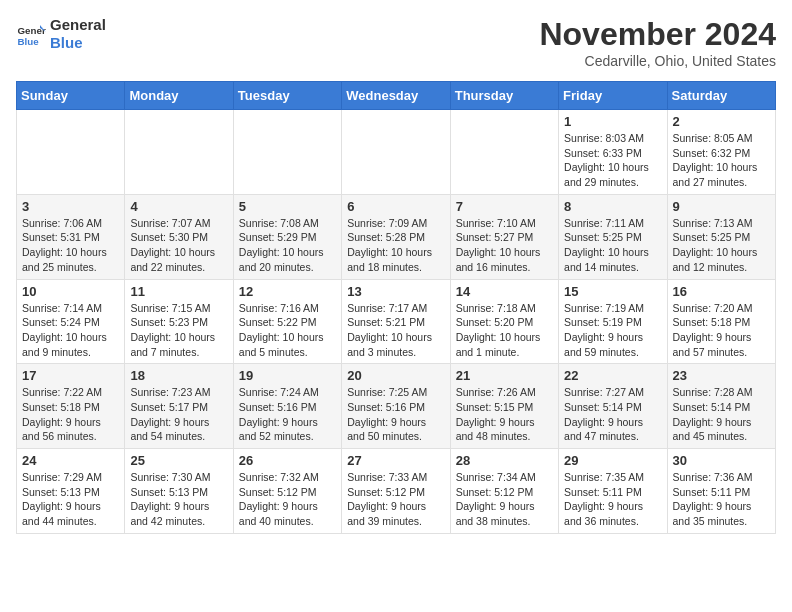  What do you see at coordinates (504, 414) in the screenshot?
I see `day-info: Sunrise: 7:26 AMSunset: 5:15 PMDaylight:…` at bounding box center [504, 414].